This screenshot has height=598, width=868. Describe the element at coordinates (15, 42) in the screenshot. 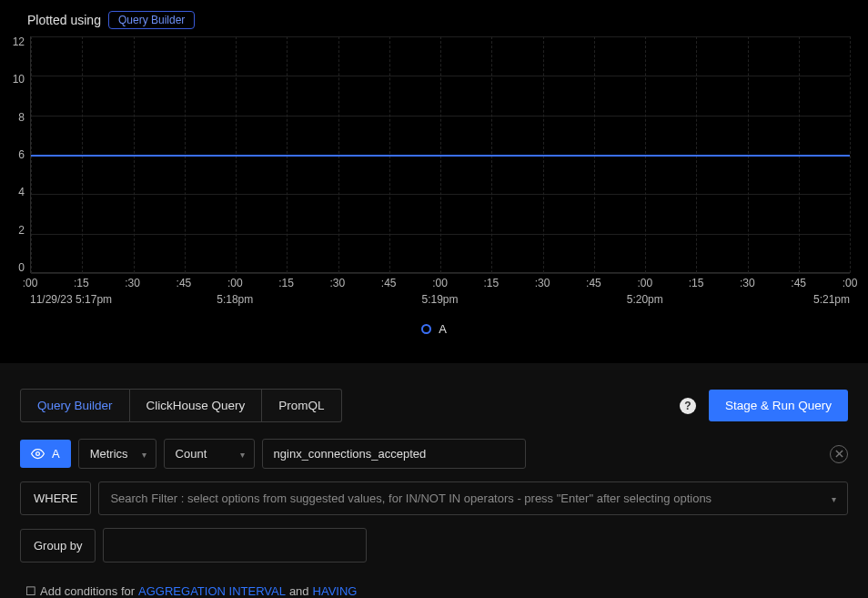

I see `y-tick: 12` at that location.